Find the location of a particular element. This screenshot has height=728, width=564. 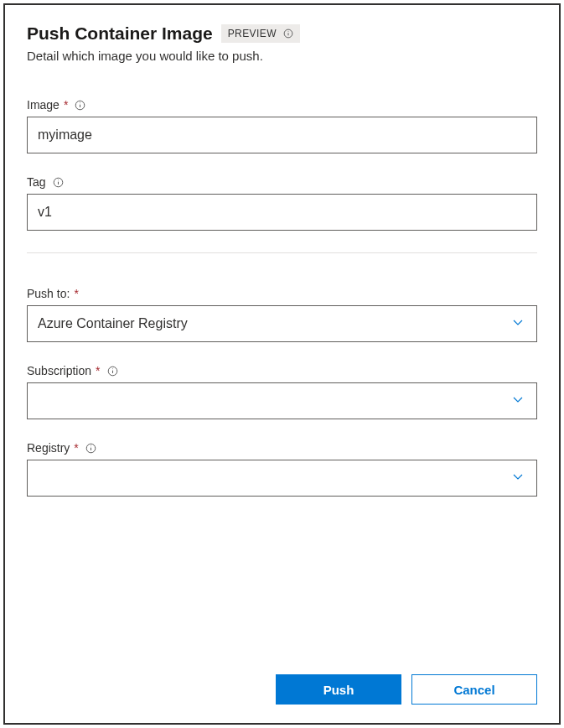

subscription-field: Subscription * is located at coordinates (282, 392).